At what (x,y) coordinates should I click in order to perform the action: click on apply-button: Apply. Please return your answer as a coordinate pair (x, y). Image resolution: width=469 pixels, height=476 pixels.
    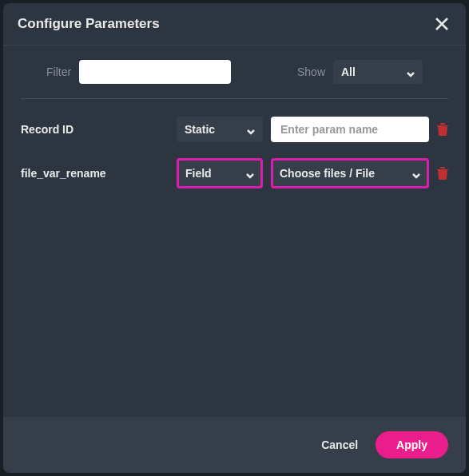
    Looking at the image, I should click on (412, 445).